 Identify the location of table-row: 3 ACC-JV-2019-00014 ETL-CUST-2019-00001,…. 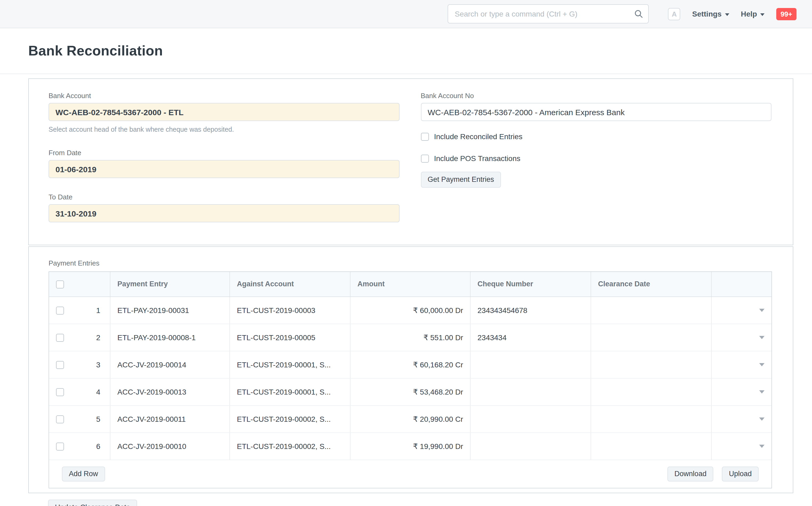
(411, 365).